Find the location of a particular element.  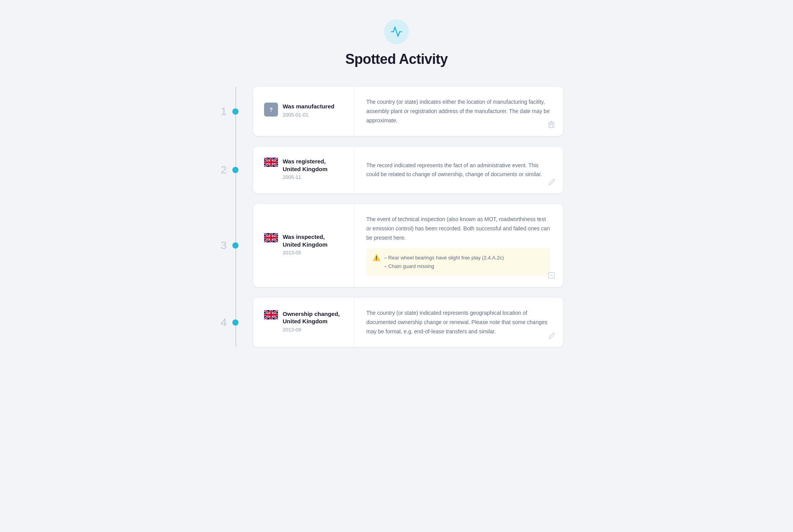

event-header-1: ? Was manufactured 2005-01-01 is located at coordinates (304, 110).